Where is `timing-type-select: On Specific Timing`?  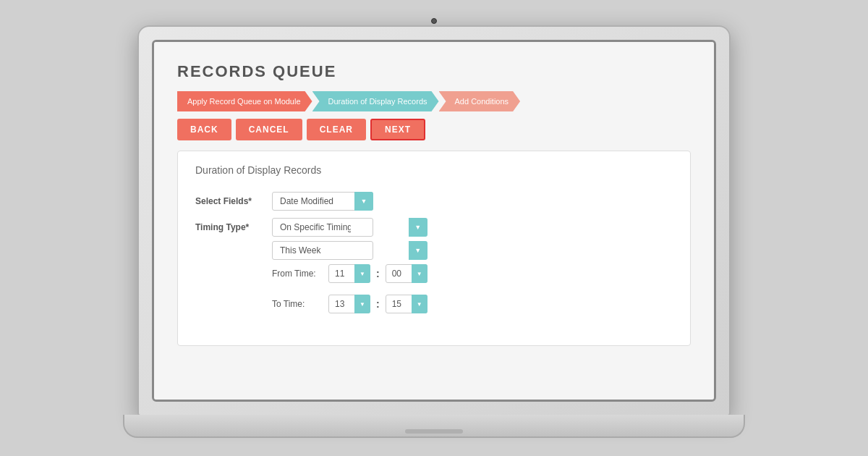
timing-type-select: On Specific Timing is located at coordinates (323, 227).